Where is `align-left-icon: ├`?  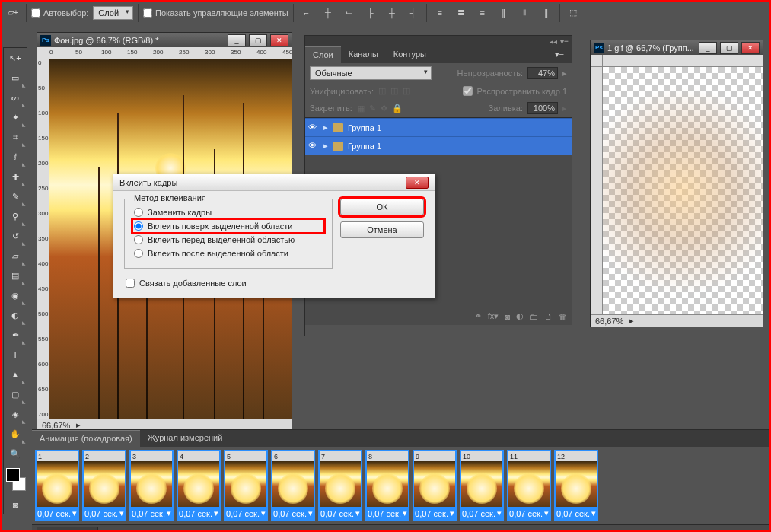
align-left-icon: ├ is located at coordinates (371, 13).